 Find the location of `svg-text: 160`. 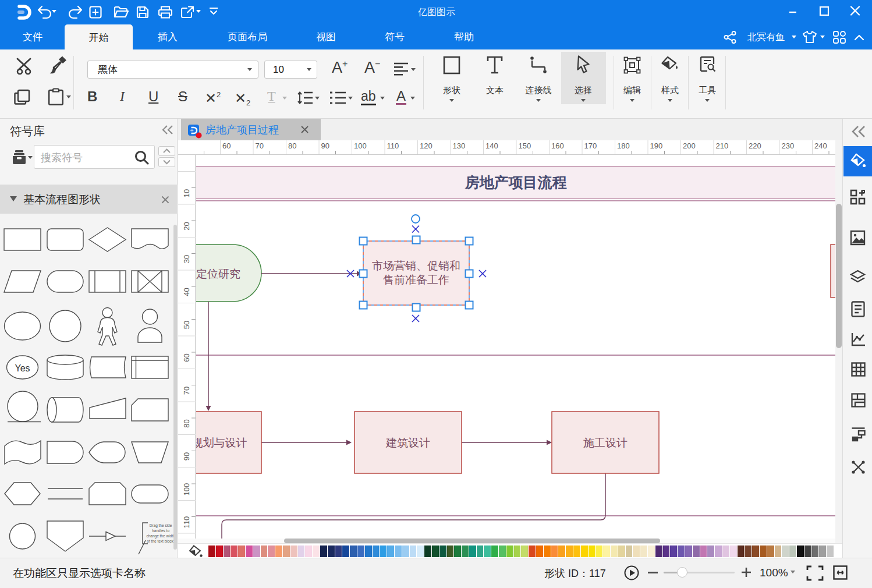

svg-text: 160 is located at coordinates (558, 146).